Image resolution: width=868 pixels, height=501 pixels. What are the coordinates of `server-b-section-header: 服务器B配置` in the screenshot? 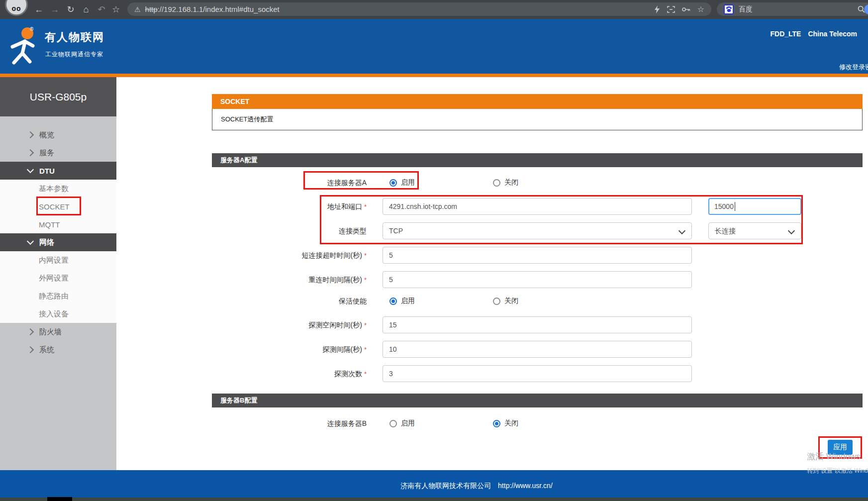 It's located at (537, 401).